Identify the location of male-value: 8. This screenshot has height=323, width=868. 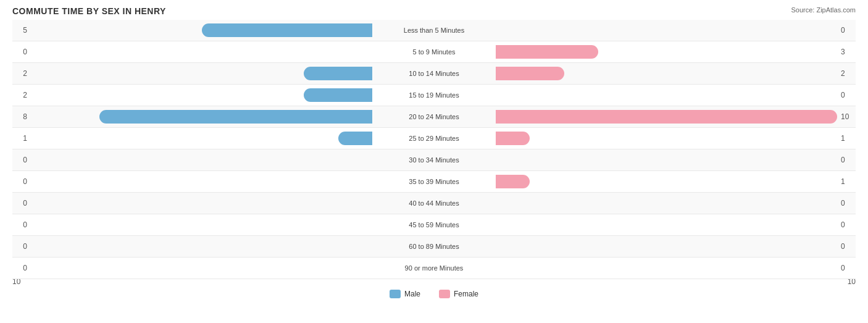
(22, 117).